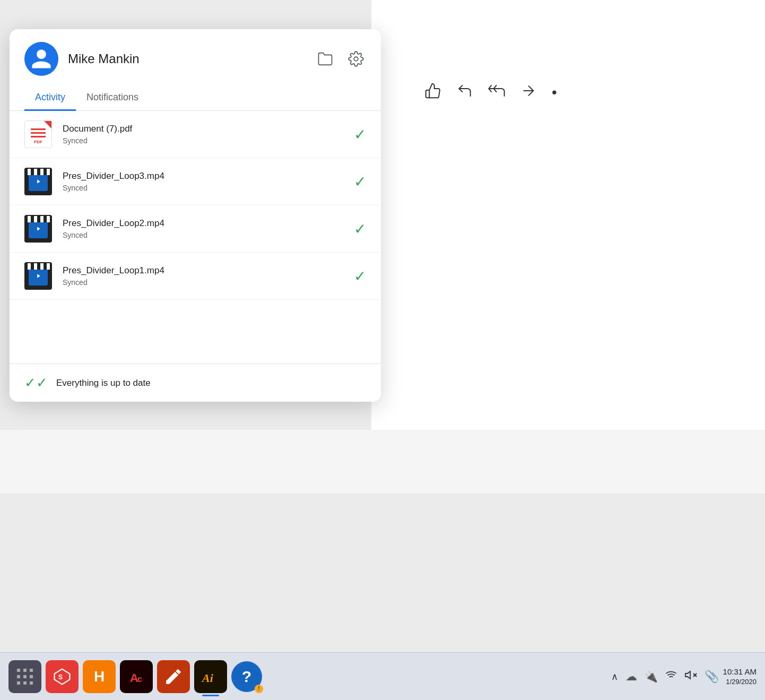 The image size is (765, 700). I want to click on system-tray: ∧ ☁ 🔌 📎, so click(665, 676).